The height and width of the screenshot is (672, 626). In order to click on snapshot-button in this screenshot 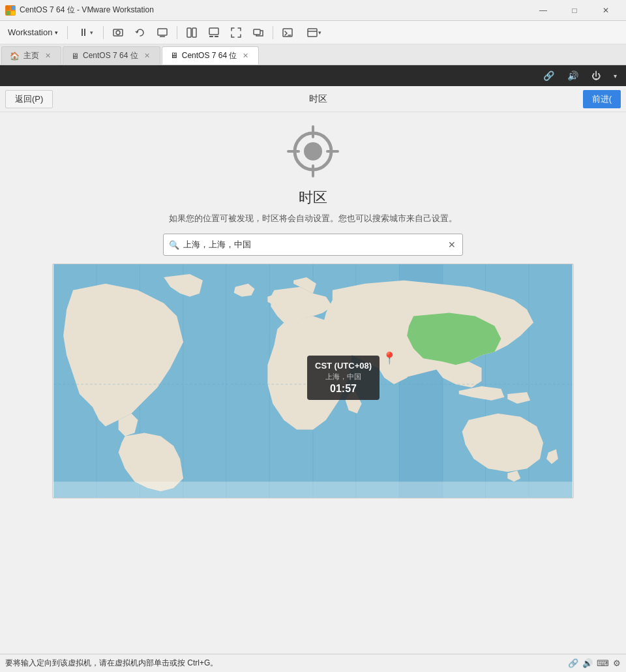, I will do `click(118, 33)`.